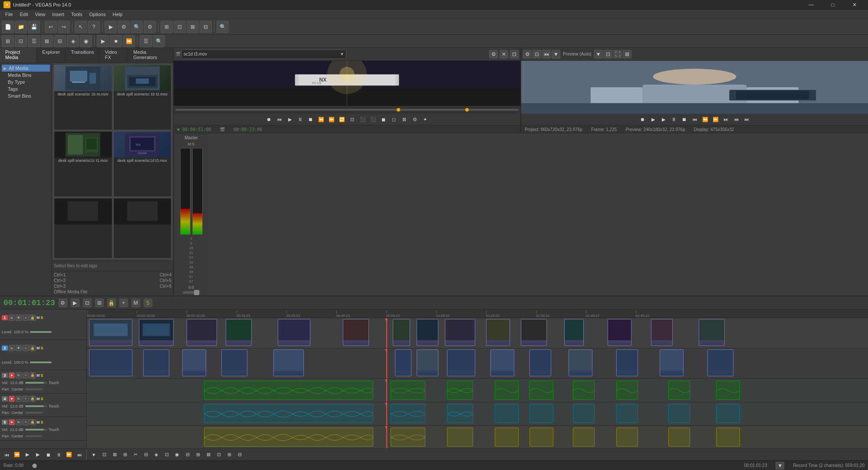  I want to click on tb2-btn1: ⊞, so click(8, 41).